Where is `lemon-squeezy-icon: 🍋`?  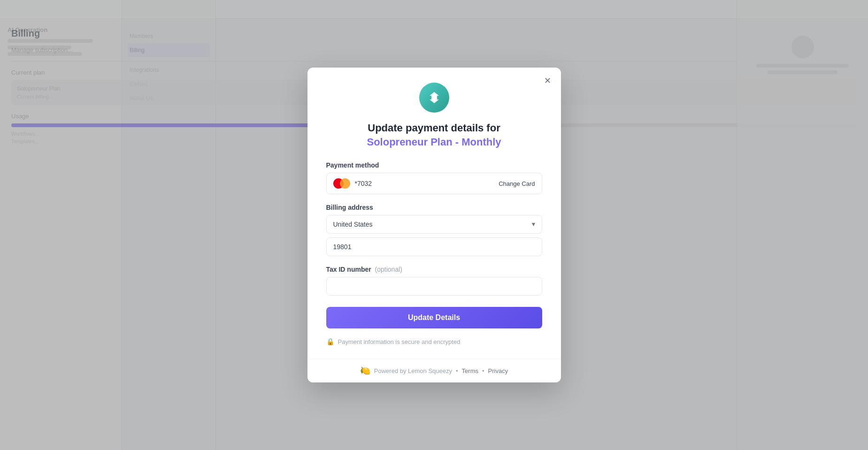
lemon-squeezy-icon: 🍋 is located at coordinates (365, 371).